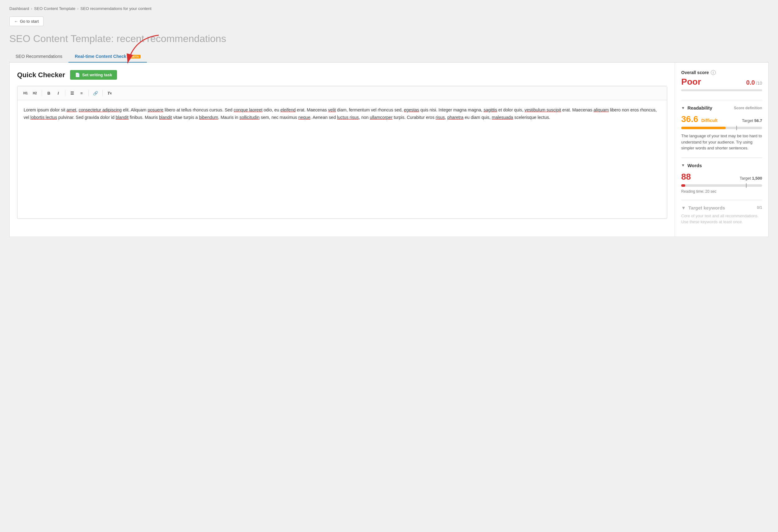  What do you see at coordinates (77, 93) in the screenshot?
I see `list-group: ☰ ≡` at bounding box center [77, 93].